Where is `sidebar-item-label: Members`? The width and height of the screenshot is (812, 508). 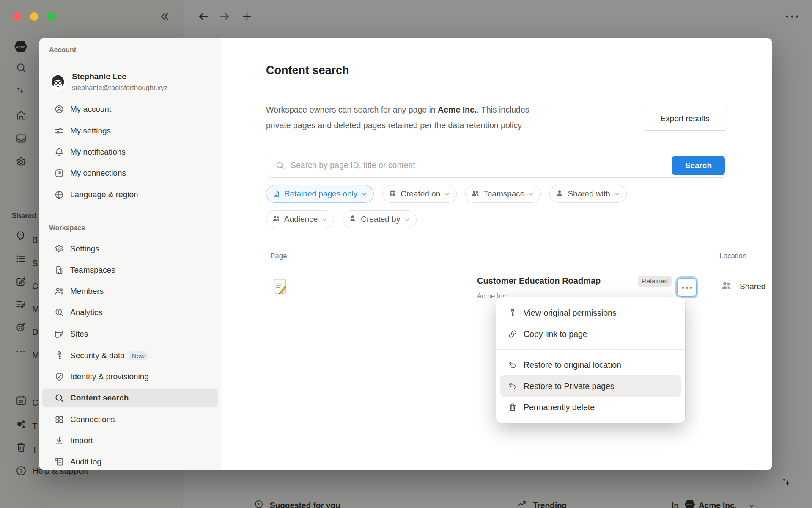 sidebar-item-label: Members is located at coordinates (87, 291).